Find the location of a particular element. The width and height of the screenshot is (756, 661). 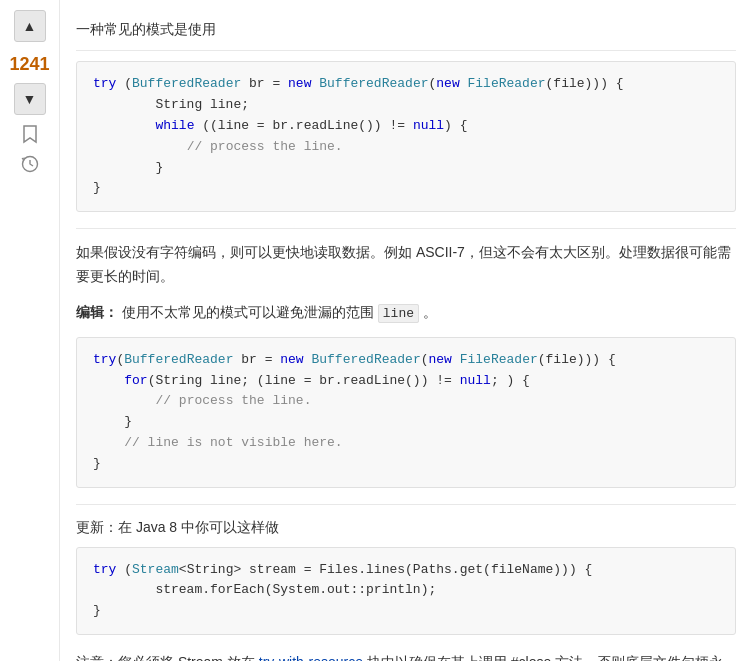

history-icon is located at coordinates (30, 164).